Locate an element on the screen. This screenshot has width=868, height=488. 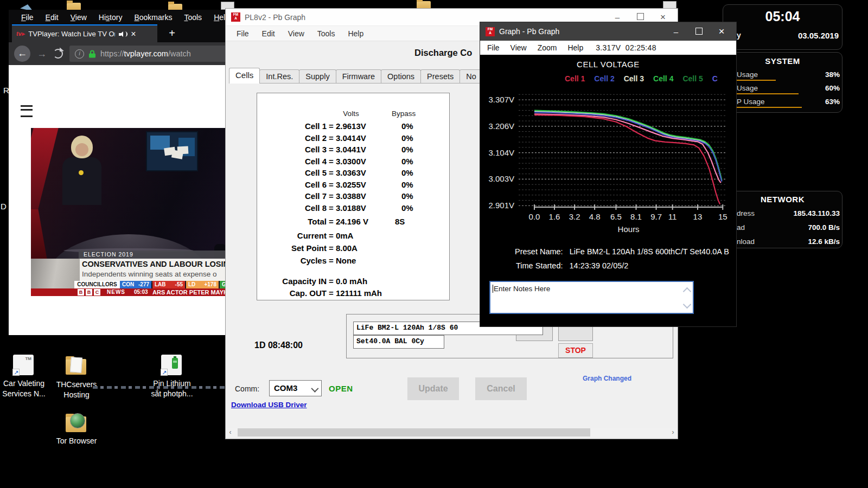
graph-menu-zoom: Zoom is located at coordinates (549, 48).